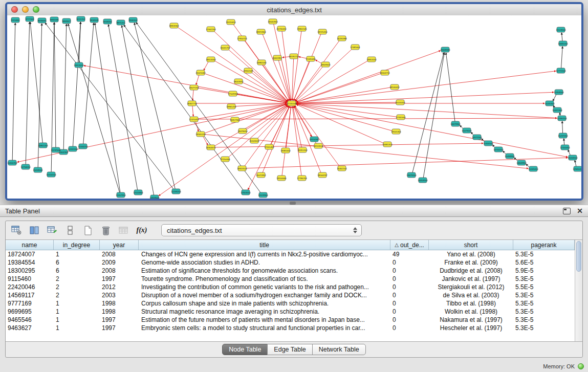 The height and width of the screenshot is (372, 588). What do you see at coordinates (79, 65) in the screenshot?
I see `graph-node: 20613024` at bounding box center [79, 65].